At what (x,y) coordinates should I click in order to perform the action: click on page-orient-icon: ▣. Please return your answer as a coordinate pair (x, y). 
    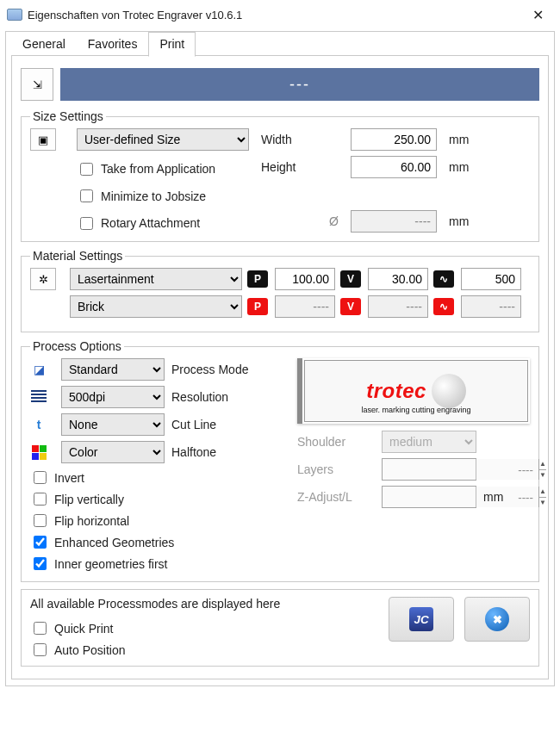
    Looking at the image, I should click on (43, 140).